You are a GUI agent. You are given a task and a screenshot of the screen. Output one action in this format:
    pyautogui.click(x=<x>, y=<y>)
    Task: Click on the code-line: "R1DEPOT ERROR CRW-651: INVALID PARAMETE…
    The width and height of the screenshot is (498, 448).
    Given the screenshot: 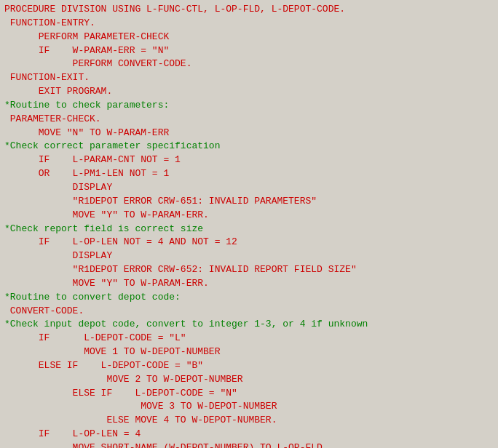 What is the action you would take?
    pyautogui.click(x=249, y=202)
    